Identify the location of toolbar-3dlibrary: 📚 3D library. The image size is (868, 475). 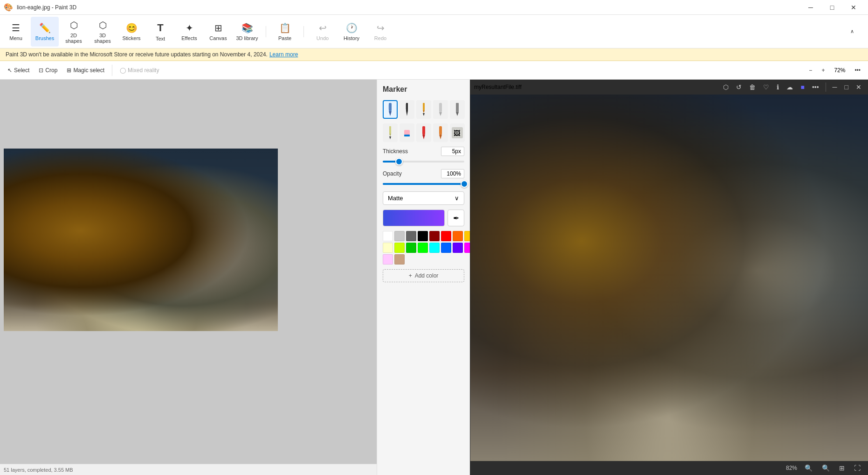
(247, 32).